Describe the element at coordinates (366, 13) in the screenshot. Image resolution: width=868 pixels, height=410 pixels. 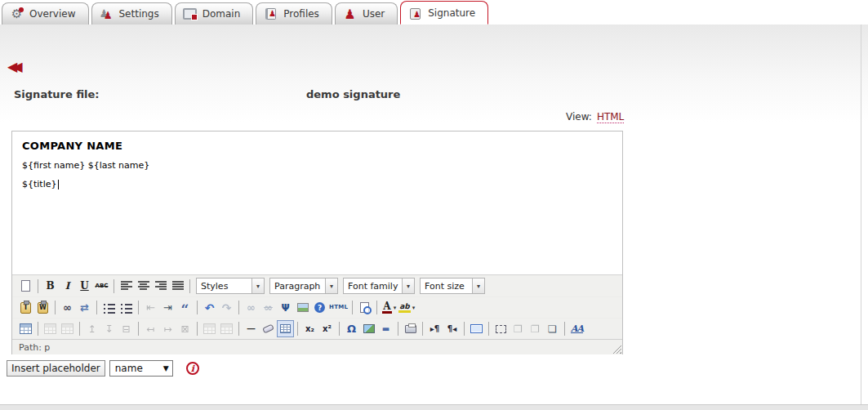
I see `tab-user: User` at that location.